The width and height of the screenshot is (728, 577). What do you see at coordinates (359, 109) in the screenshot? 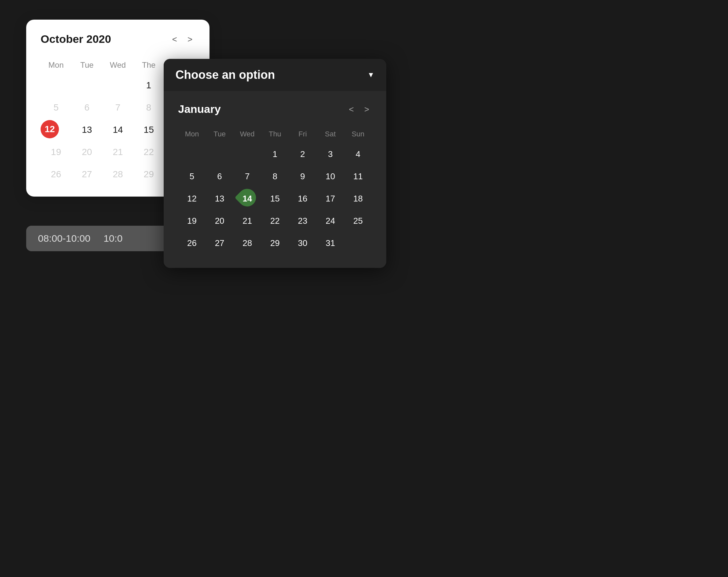
I see `dark-calendar-nav: < >` at bounding box center [359, 109].